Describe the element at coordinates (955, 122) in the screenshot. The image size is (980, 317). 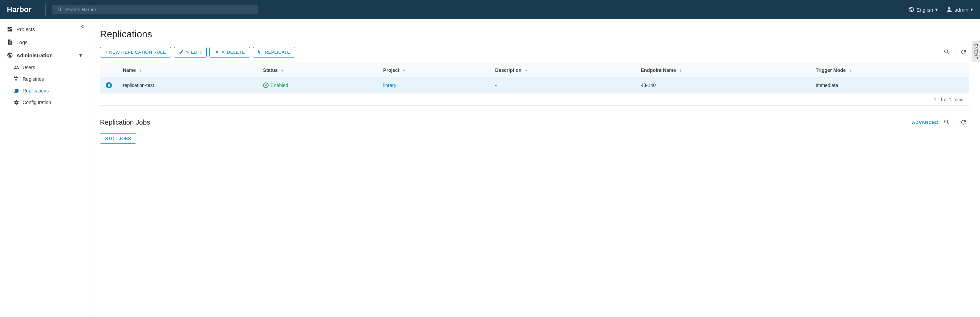
I see `jobs-toolbar-divider` at that location.